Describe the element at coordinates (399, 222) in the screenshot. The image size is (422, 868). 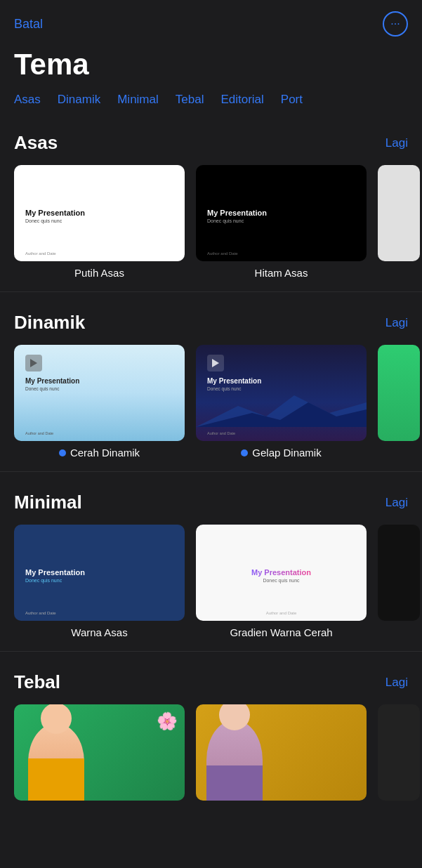
I see `theme-asas-partial` at that location.